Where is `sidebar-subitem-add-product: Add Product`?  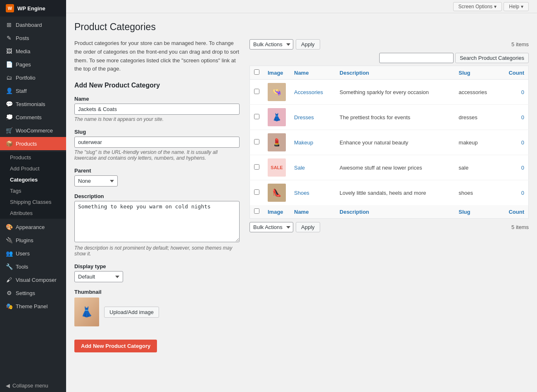 sidebar-subitem-add-product: Add Product is located at coordinates (33, 168).